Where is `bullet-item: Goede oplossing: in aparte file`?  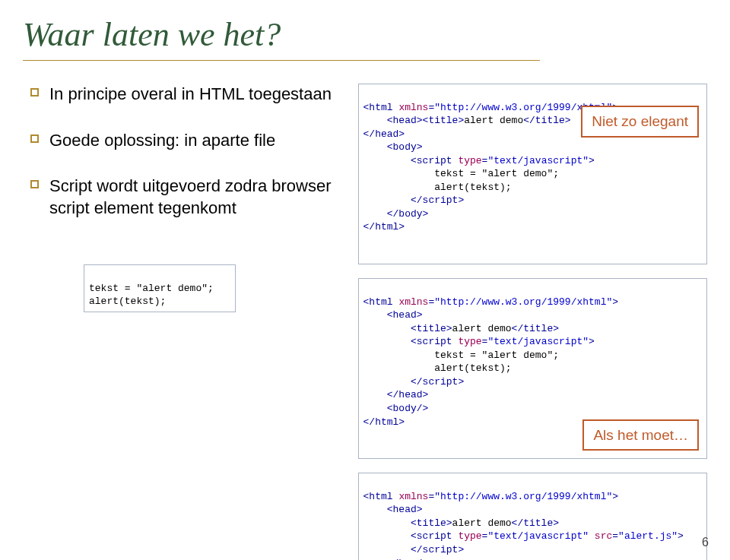
bullet-item: Goede oplossing: in aparte file is located at coordinates (187, 141).